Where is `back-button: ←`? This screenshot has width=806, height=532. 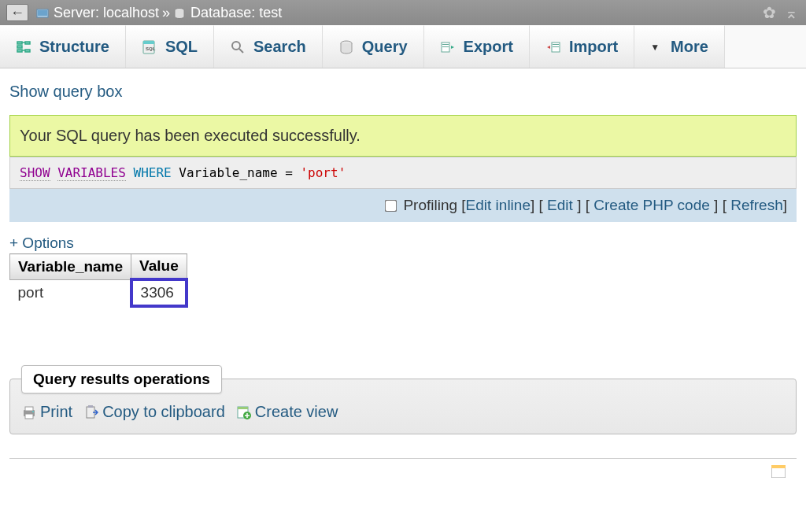
back-button: ← is located at coordinates (17, 13).